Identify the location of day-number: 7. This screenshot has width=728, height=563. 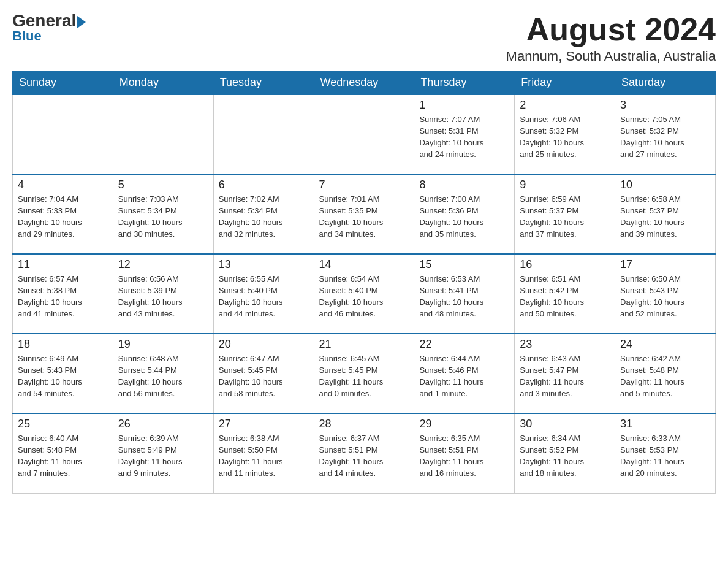
(364, 185).